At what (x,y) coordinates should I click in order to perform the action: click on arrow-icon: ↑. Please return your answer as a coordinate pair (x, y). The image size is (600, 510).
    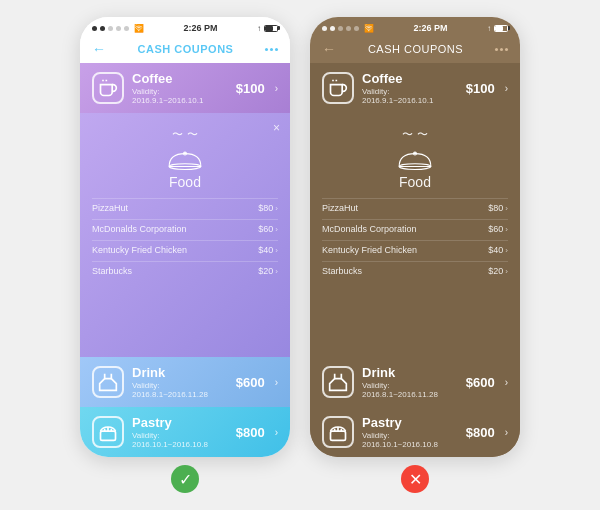
    Looking at the image, I should click on (259, 28).